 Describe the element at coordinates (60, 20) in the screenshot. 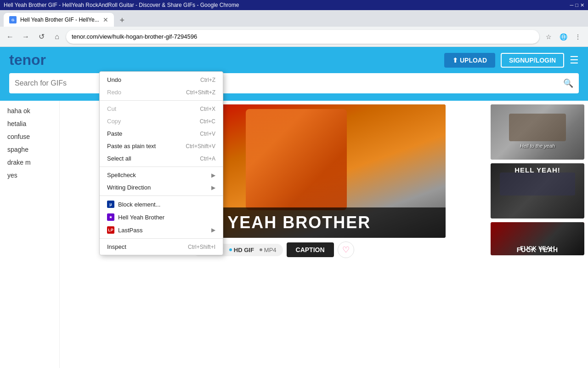

I see `tab-label: Hell Yeah Brother GIF - HellYe...` at that location.